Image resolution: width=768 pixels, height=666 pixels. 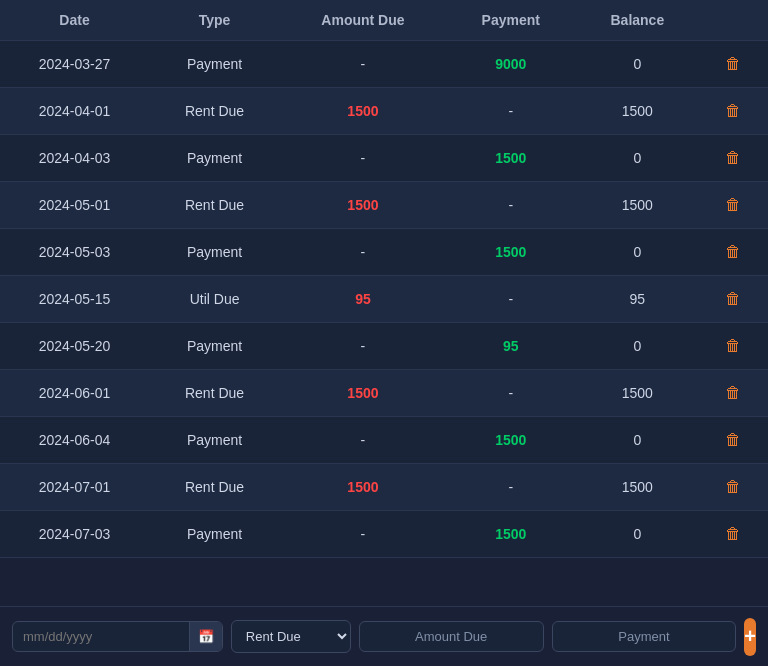 I want to click on cell-payment: 95, so click(x=511, y=346).